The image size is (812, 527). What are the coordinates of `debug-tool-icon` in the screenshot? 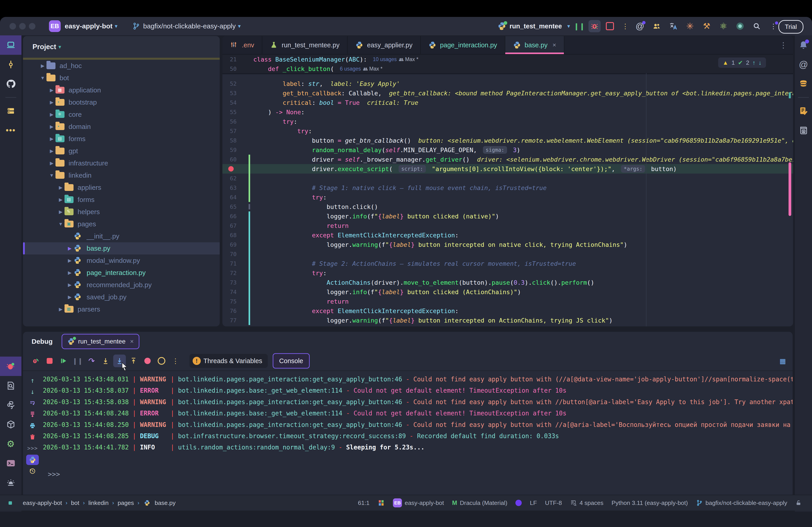 It's located at (11, 366).